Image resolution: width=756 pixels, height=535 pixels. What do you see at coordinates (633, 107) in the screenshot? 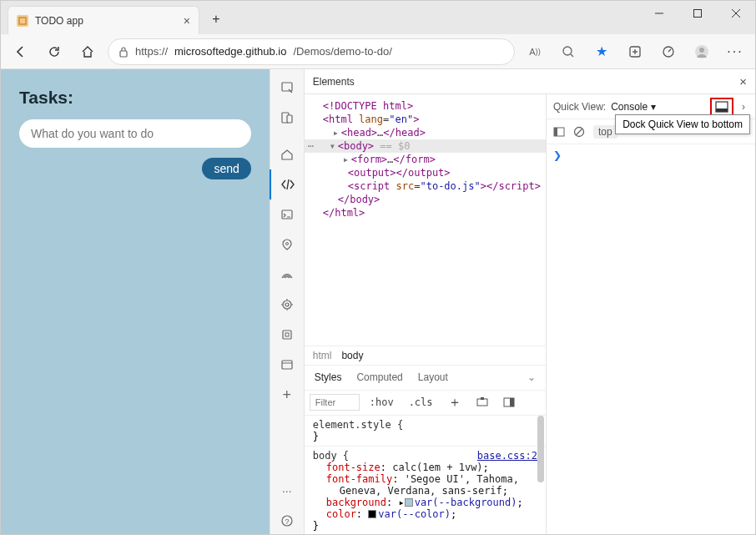
I see `quick-view-selector: Console ▾` at bounding box center [633, 107].